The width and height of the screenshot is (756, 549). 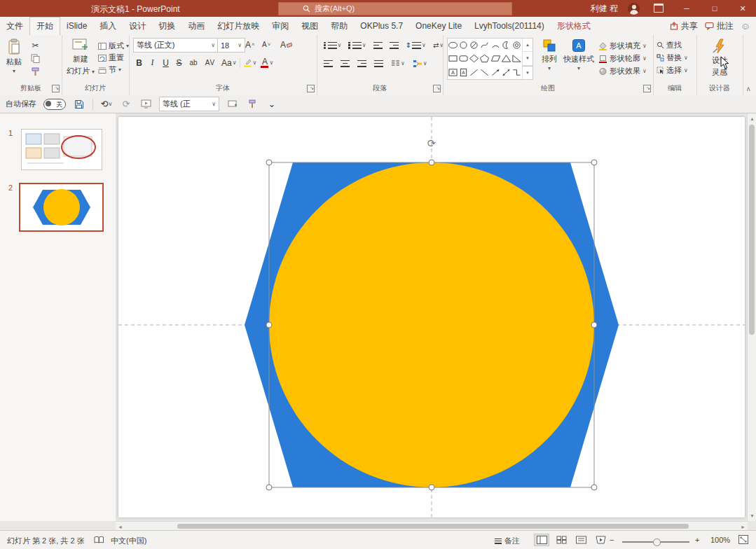 I want to click on find-button: 查找, so click(x=673, y=45).